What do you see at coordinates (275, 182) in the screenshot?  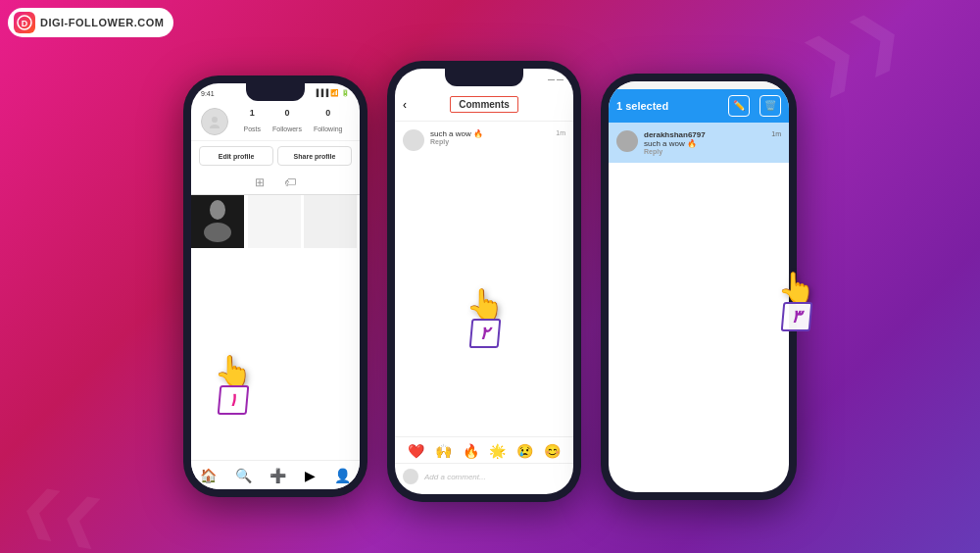 I see `grid-tabs: ⊞ 🏷` at bounding box center [275, 182].